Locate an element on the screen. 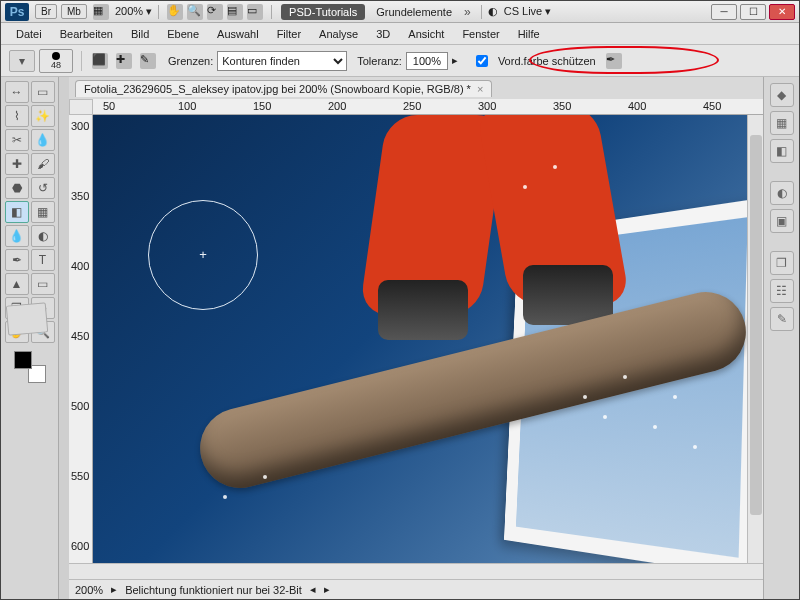  grenzen-dropdown: Konturen finden is located at coordinates (282, 61).